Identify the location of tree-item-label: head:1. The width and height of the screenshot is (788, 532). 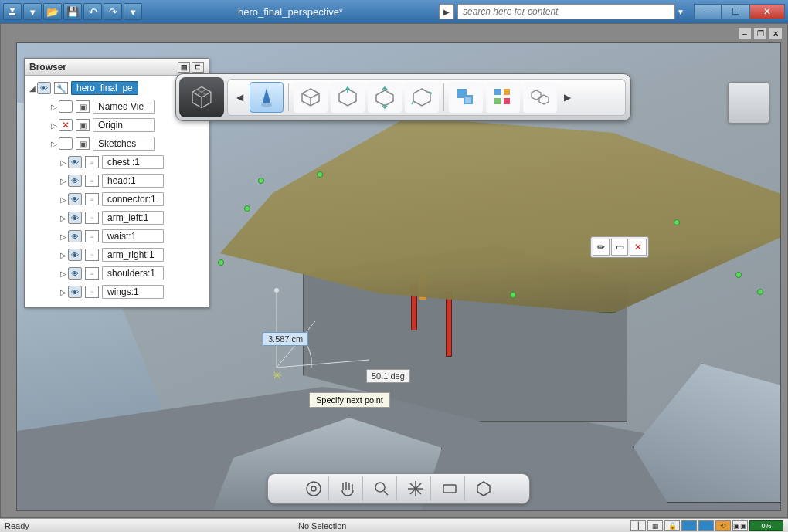
(122, 181).